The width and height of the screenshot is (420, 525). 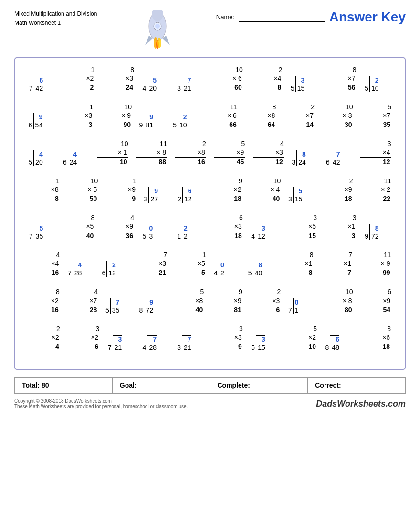 What do you see at coordinates (260, 265) in the screenshot?
I see `quotient: 8` at bounding box center [260, 265].